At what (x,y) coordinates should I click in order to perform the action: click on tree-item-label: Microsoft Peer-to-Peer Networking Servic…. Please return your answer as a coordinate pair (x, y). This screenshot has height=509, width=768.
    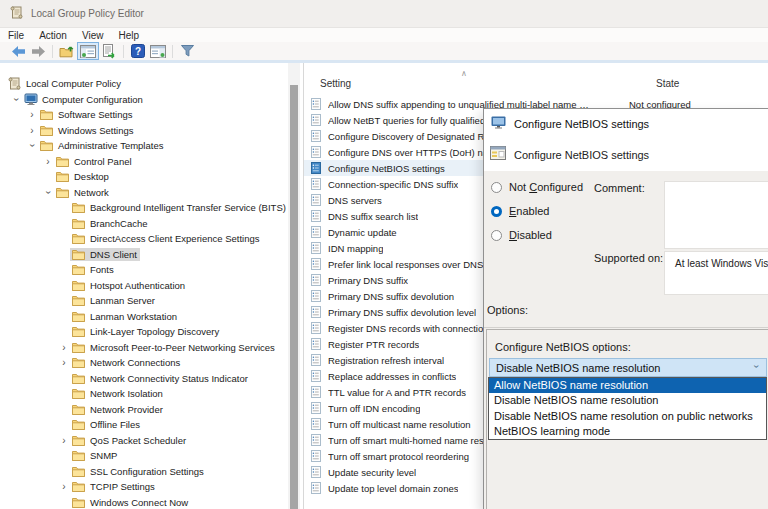
    Looking at the image, I should click on (182, 348).